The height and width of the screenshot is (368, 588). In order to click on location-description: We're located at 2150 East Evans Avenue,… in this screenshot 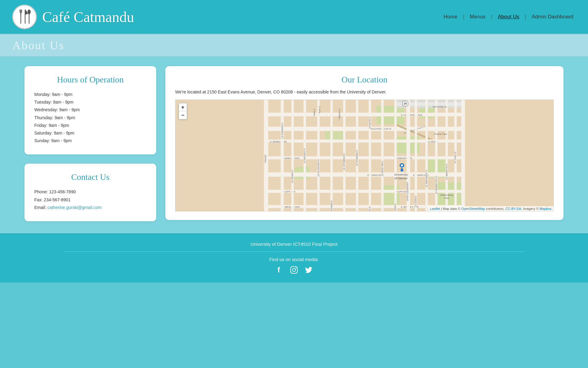, I will do `click(364, 92)`.